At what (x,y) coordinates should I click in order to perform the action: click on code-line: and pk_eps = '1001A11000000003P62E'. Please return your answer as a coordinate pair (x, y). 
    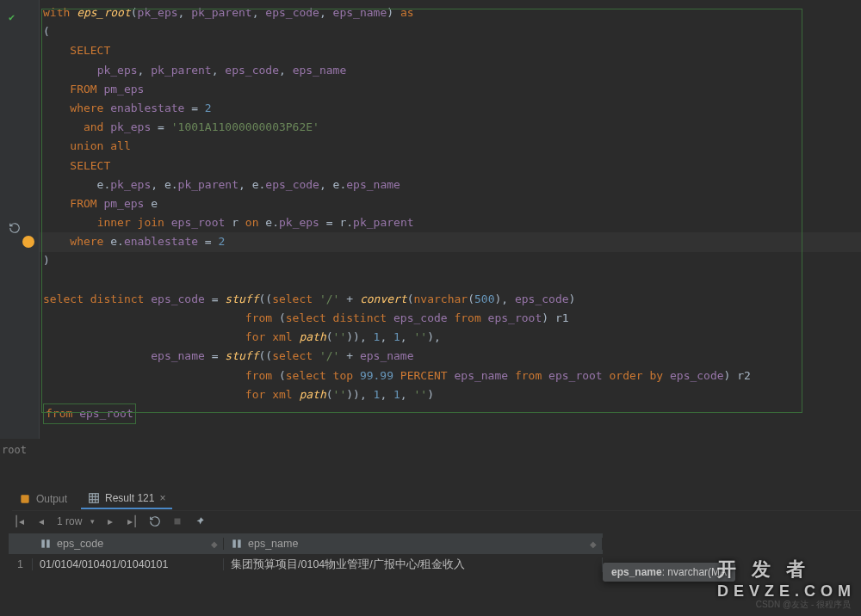
    Looking at the image, I should click on (450, 127).